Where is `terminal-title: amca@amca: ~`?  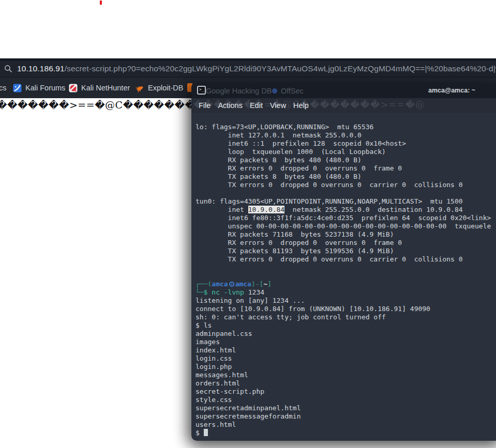
terminal-title: amca@amca: ~ is located at coordinates (452, 90).